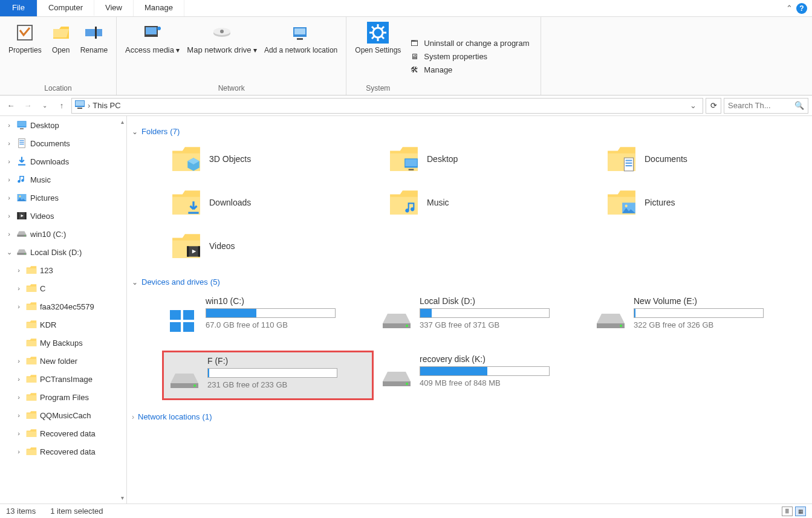 This screenshot has height=518, width=812. What do you see at coordinates (222, 51) in the screenshot?
I see `map-network-drive-button: Map network drive ▾` at bounding box center [222, 51].